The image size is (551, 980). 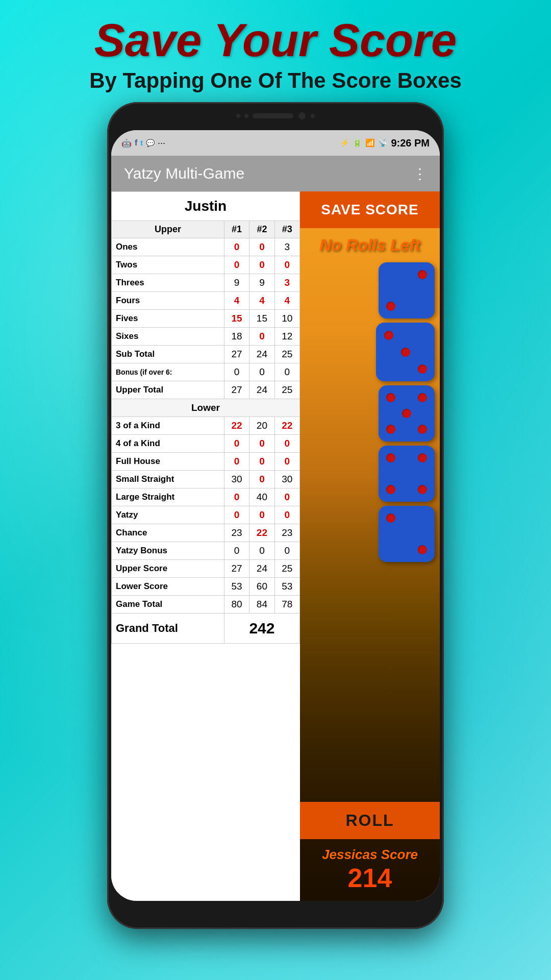 I want to click on score-cell: 20, so click(x=262, y=426).